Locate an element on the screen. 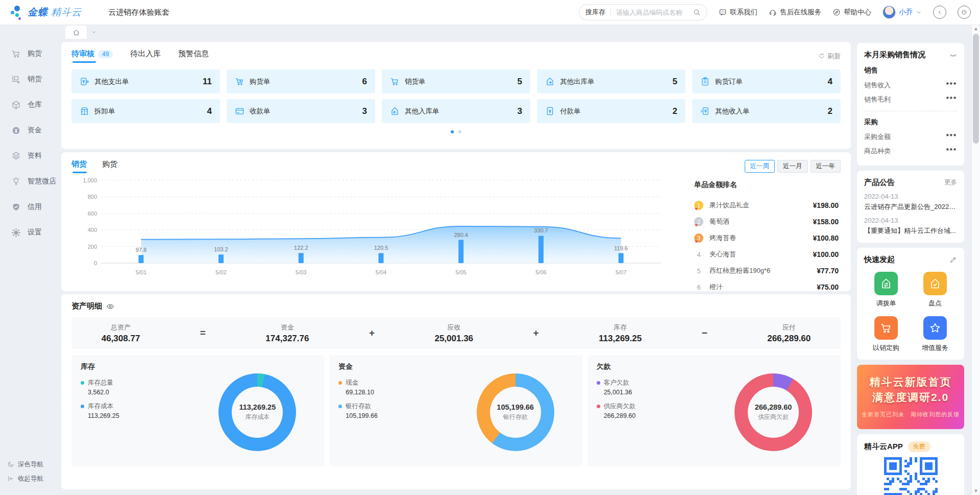  sidebar-item-funds: 资金 is located at coordinates (28, 130).